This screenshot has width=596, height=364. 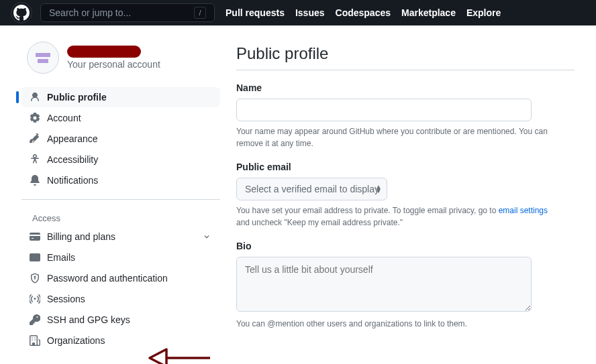 I want to click on account-name-redacted, so click(x=104, y=52).